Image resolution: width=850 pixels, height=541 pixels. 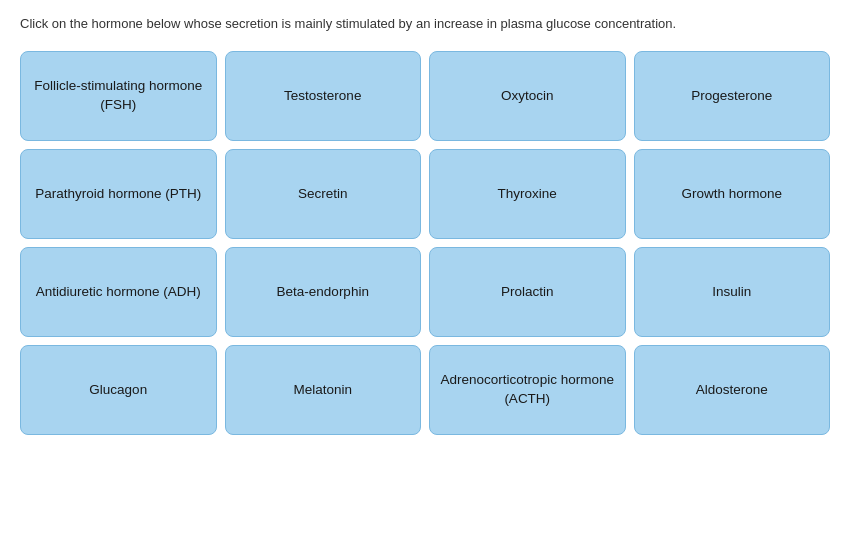 I want to click on hormone-cell-acth: Adrenocorticotropic hormone (ACTH), so click(x=528, y=390).